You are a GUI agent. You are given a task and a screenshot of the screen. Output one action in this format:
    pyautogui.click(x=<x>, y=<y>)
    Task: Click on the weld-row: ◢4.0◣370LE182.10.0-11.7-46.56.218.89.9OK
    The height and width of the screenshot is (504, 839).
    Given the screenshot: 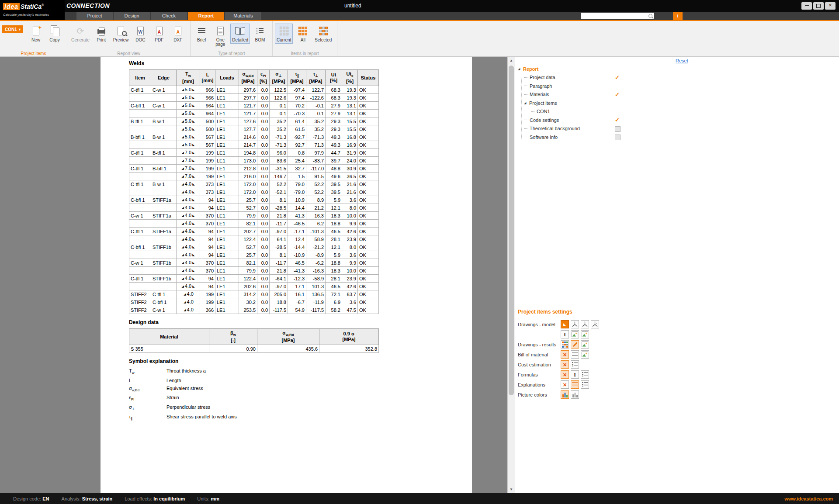 What is the action you would take?
    pyautogui.click(x=254, y=224)
    